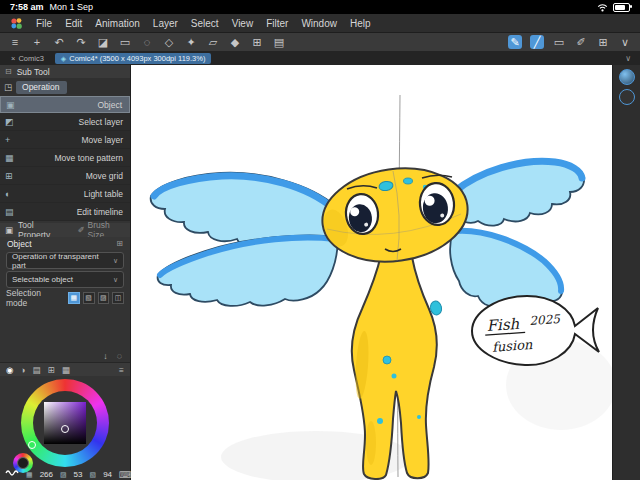 The width and height of the screenshot is (640, 480). Describe the element at coordinates (65, 429) in the screenshot. I see `sv-picker-dot` at that location.